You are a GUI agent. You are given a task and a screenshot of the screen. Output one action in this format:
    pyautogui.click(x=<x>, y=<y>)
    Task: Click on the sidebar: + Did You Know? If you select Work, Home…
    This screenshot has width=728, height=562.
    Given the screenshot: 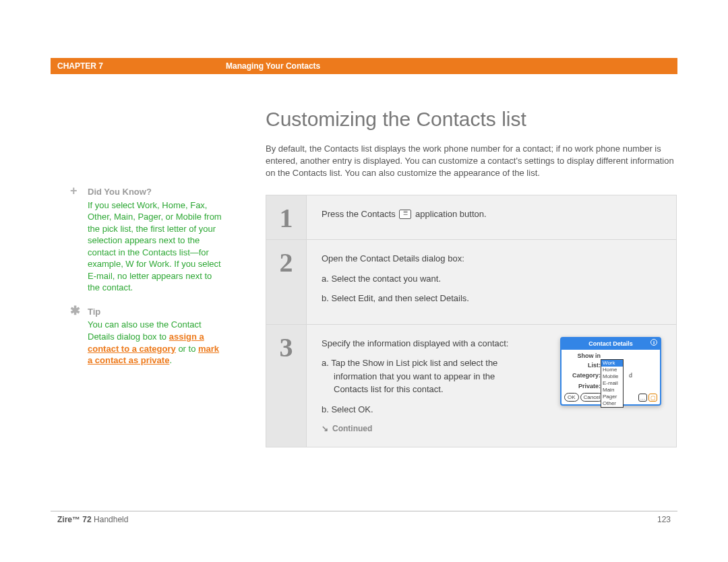 What is the action you would take?
    pyautogui.click(x=148, y=282)
    